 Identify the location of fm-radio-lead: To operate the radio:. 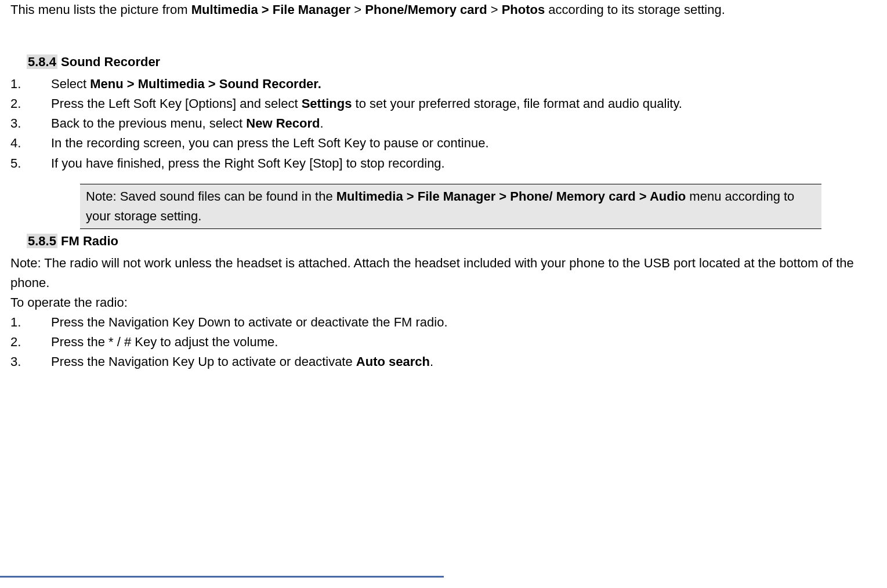
(443, 303).